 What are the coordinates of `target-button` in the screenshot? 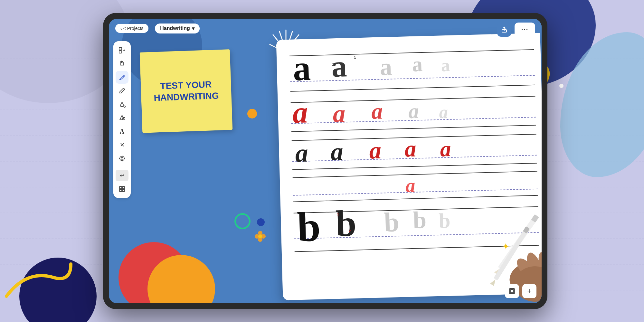 It's located at (122, 158).